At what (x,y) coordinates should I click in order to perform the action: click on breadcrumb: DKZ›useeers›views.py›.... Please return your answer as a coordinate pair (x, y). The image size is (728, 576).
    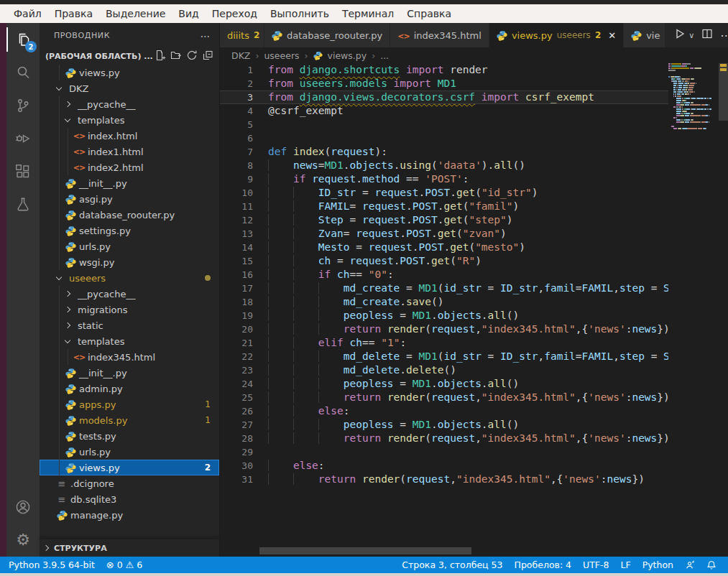
    Looking at the image, I should click on (474, 55).